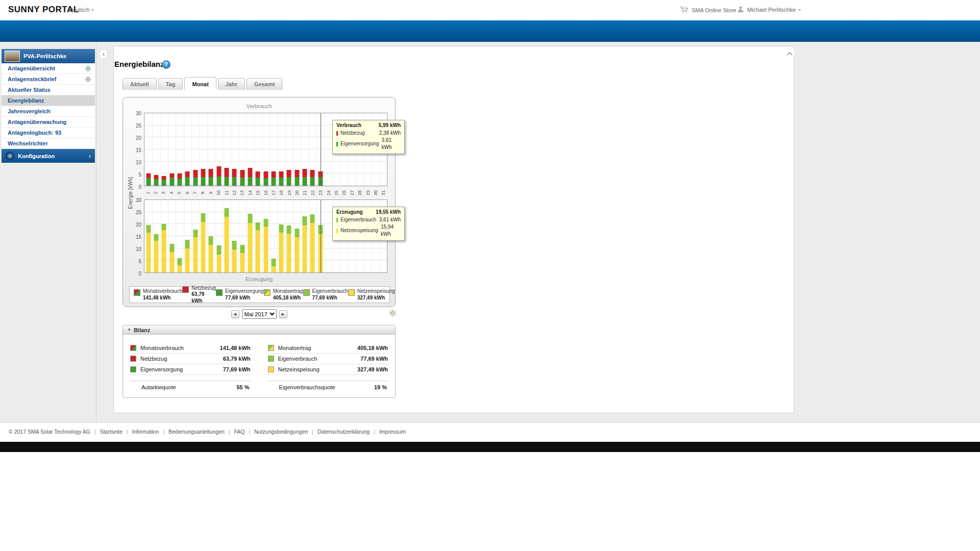  What do you see at coordinates (259, 330) in the screenshot?
I see `bilanz-header: ▼ Bilanz` at bounding box center [259, 330].